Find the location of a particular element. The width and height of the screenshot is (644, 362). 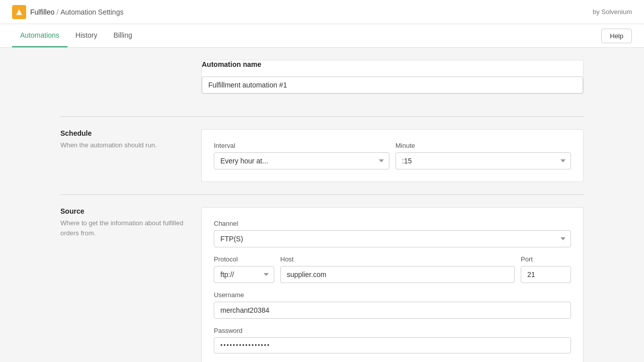

header-by-label: by Solvenium is located at coordinates (612, 12).